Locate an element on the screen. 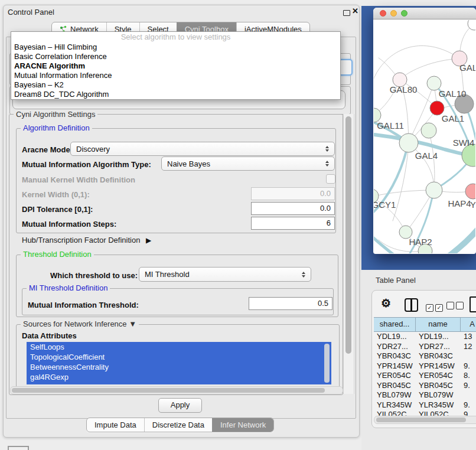 This screenshot has height=450, width=476. kernel-width-field: 0.0 is located at coordinates (293, 194).